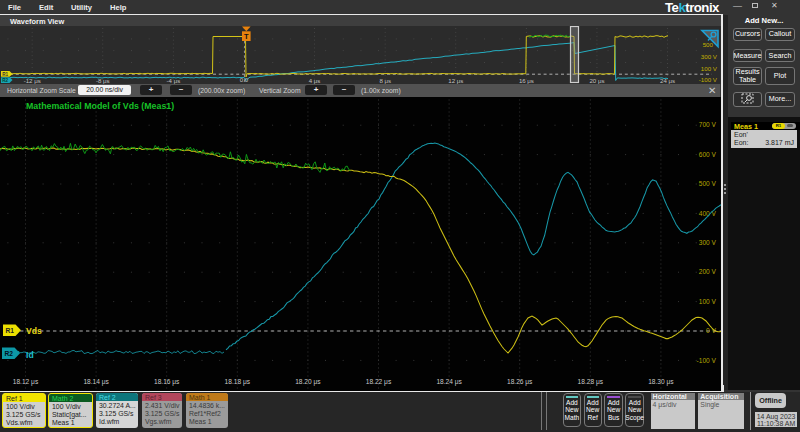  I want to click on svg-text: Vds, so click(34, 331).